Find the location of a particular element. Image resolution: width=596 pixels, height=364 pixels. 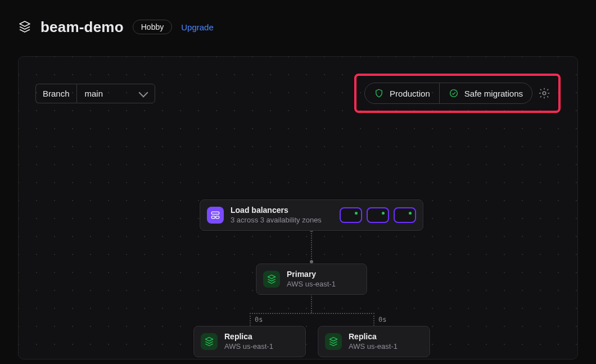

primary-subtitle: AWS us-east-1 is located at coordinates (311, 284).